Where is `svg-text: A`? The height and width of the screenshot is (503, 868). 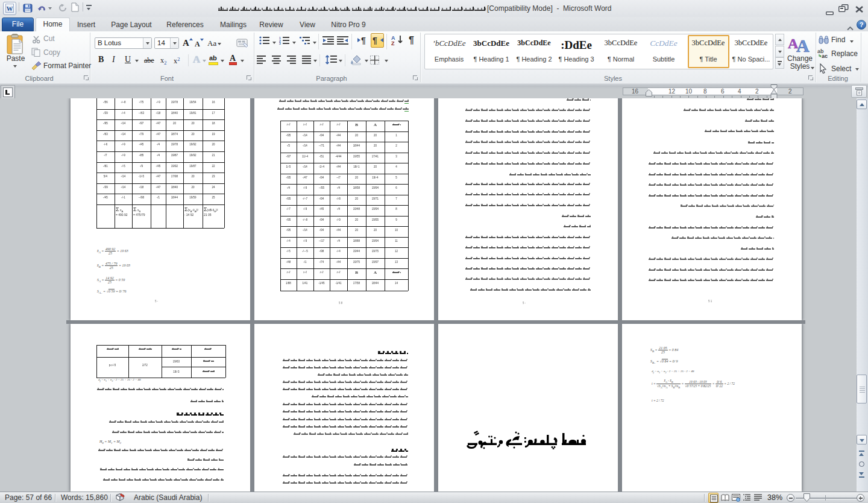 svg-text: A is located at coordinates (803, 45).